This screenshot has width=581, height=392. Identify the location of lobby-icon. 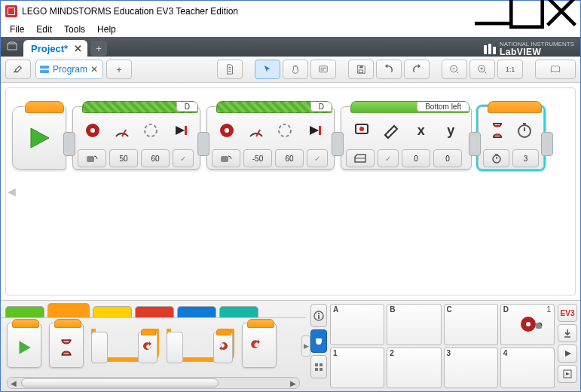
(12, 47).